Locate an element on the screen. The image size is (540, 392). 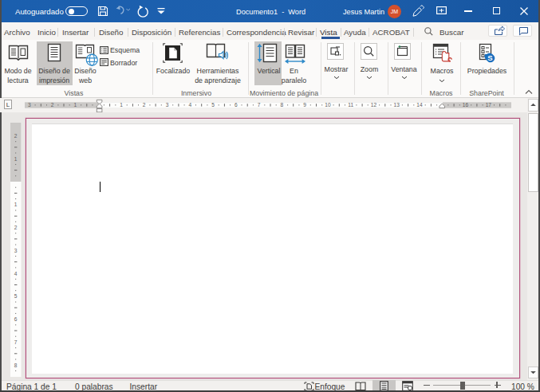
svg-text: 16 is located at coordinates (466, 105).